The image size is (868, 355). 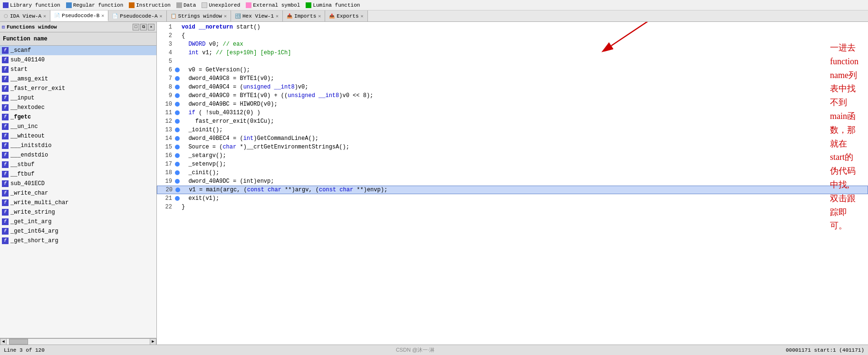 I want to click on line-number-4: 4, so click(x=165, y=53).